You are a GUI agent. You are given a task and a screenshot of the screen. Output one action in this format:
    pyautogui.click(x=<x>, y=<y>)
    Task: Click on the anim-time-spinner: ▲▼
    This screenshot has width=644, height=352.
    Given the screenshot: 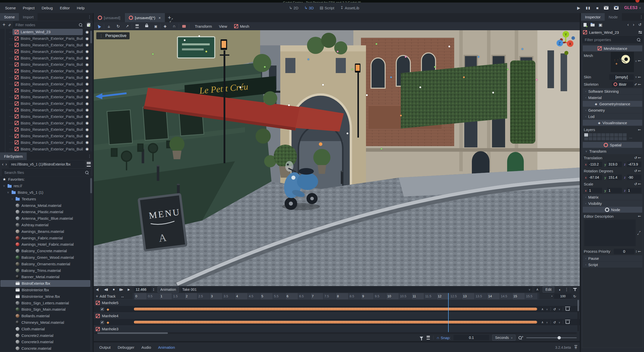 What is the action you would take?
    pyautogui.click(x=154, y=290)
    